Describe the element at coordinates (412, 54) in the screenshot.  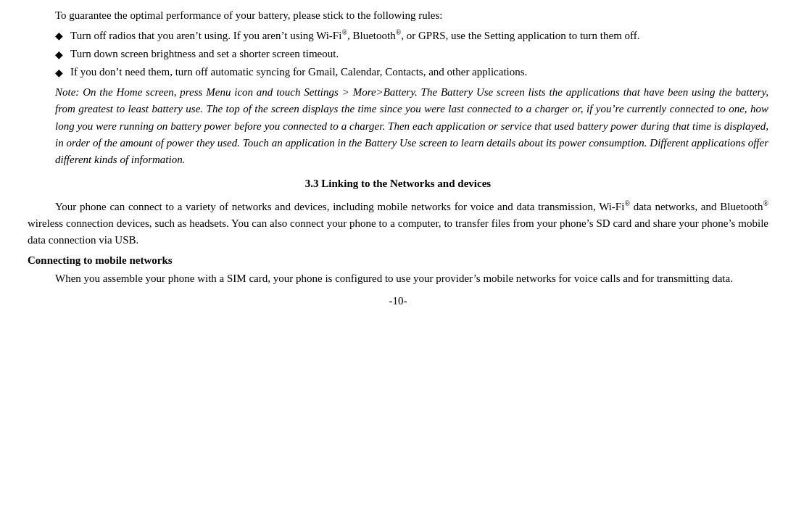
I see `bullet-list: ◆ Turn off radios that you aren’t using.…` at that location.